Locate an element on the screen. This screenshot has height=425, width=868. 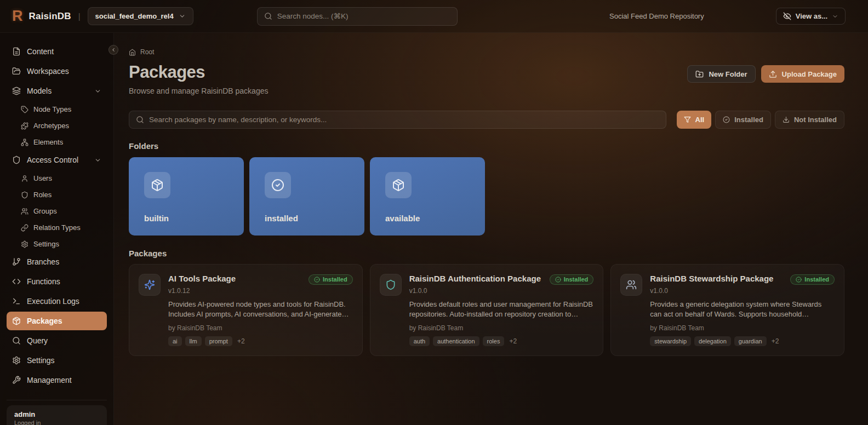
breadcrumb: Root is located at coordinates (487, 52).